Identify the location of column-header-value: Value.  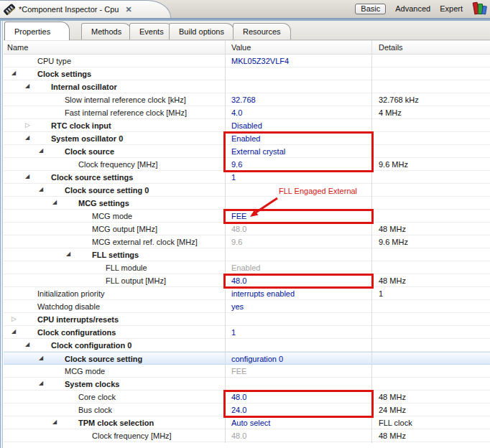
(241, 47).